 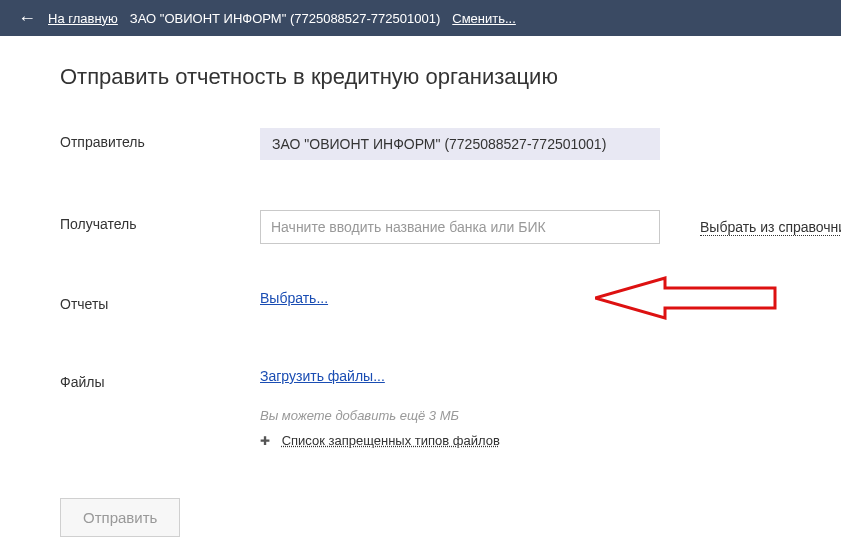 I want to click on row-sender: Отправитель ЗАО "ОВИОНТ ИНФОРМ" (7725088…, so click(x=420, y=144).